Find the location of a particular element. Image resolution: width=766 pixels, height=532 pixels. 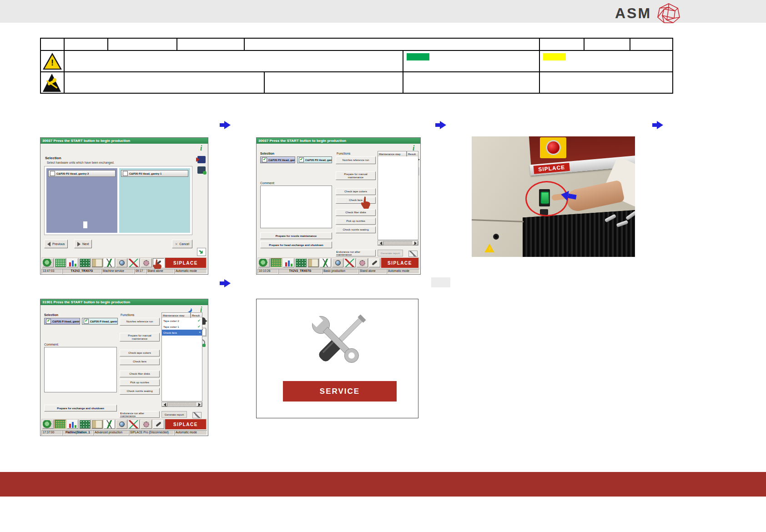

maintenance-row: Check fans* is located at coordinates (182, 333).